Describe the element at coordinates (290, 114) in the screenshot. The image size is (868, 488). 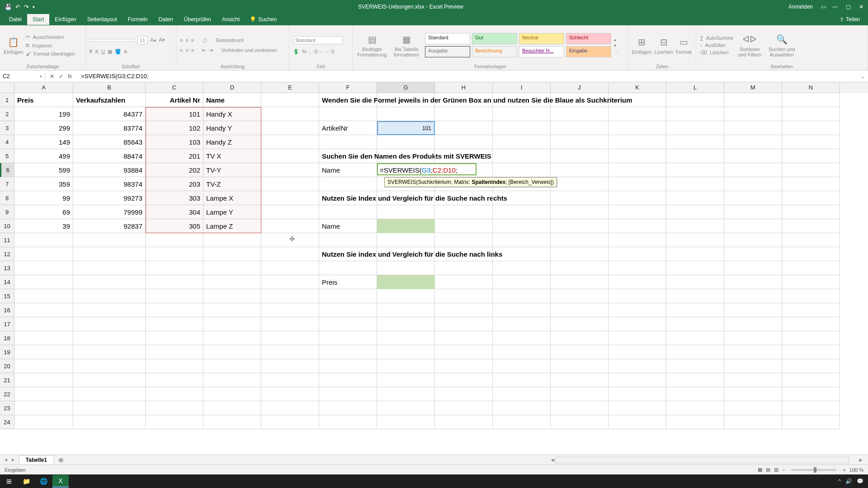
I see `cell-E2` at that location.